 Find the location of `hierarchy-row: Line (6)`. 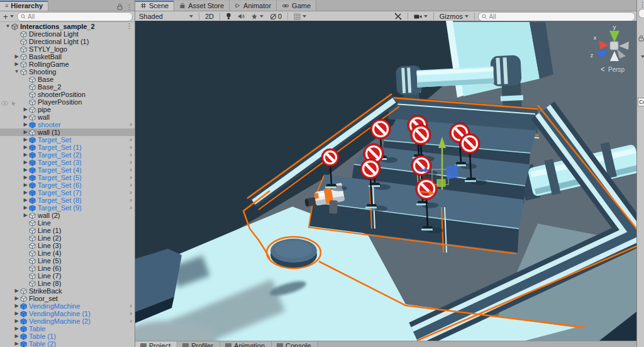

hierarchy-row: Line (6) is located at coordinates (67, 268).